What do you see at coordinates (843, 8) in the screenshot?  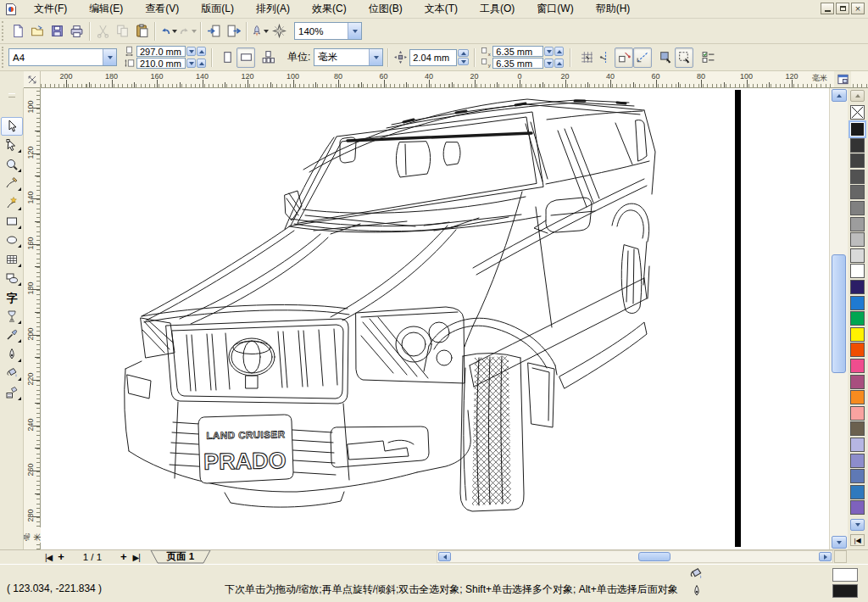 I see `restore-button` at bounding box center [843, 8].